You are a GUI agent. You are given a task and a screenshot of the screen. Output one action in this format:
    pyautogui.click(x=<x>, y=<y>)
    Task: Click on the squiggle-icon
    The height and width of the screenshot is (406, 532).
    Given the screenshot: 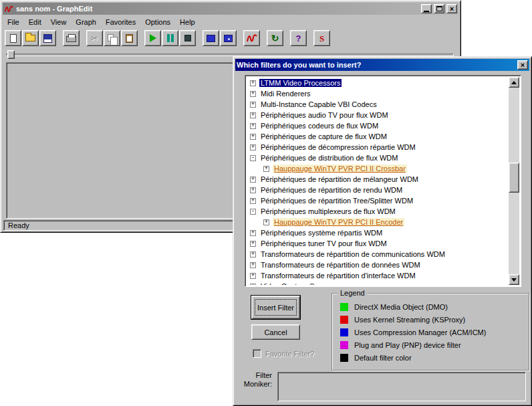 What is the action you would take?
    pyautogui.click(x=252, y=38)
    